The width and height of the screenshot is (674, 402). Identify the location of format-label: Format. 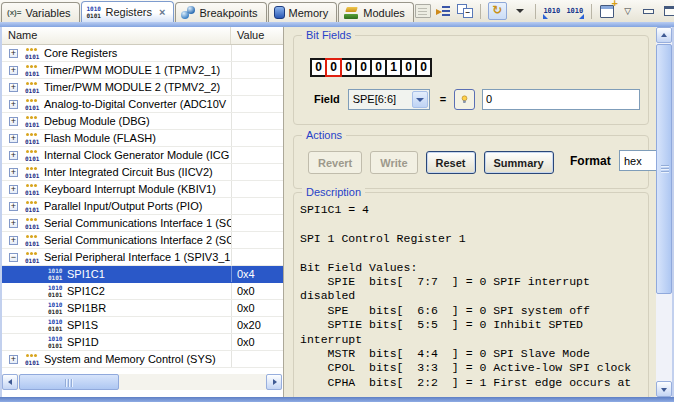
(590, 161).